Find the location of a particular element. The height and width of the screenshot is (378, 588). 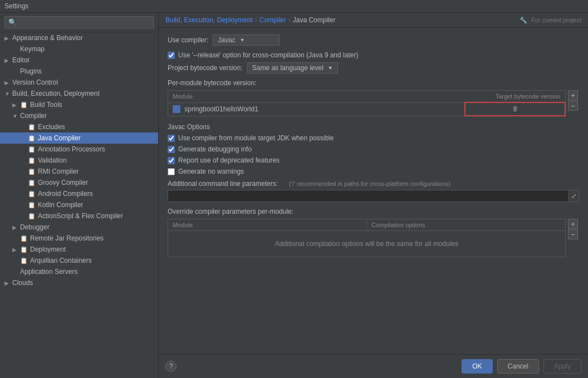

sidebar-item-excludes: 📋Excludes is located at coordinates (79, 127).